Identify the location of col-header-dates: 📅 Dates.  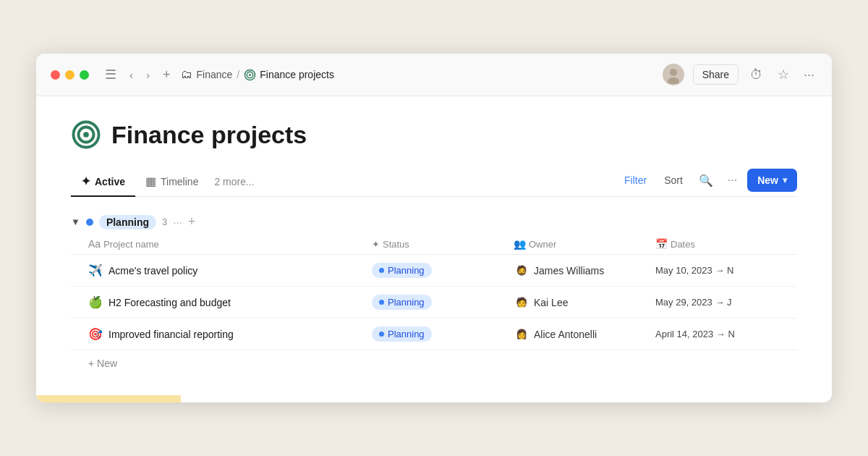
(726, 244).